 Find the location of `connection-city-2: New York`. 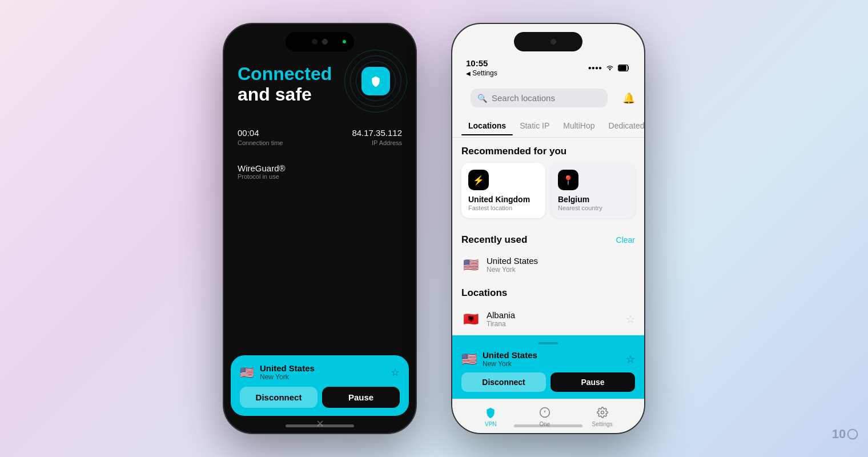

connection-city-2: New York is located at coordinates (510, 364).